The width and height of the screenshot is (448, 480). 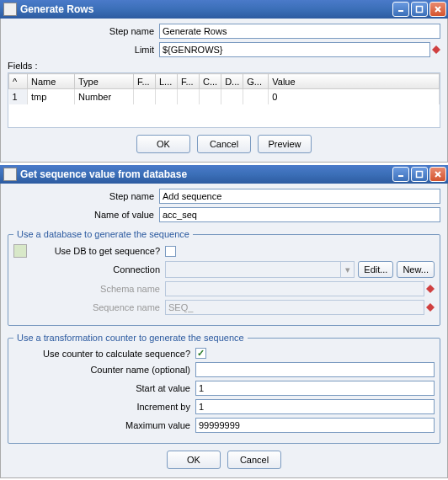 What do you see at coordinates (104, 82) in the screenshot?
I see `col-type: Type` at bounding box center [104, 82].